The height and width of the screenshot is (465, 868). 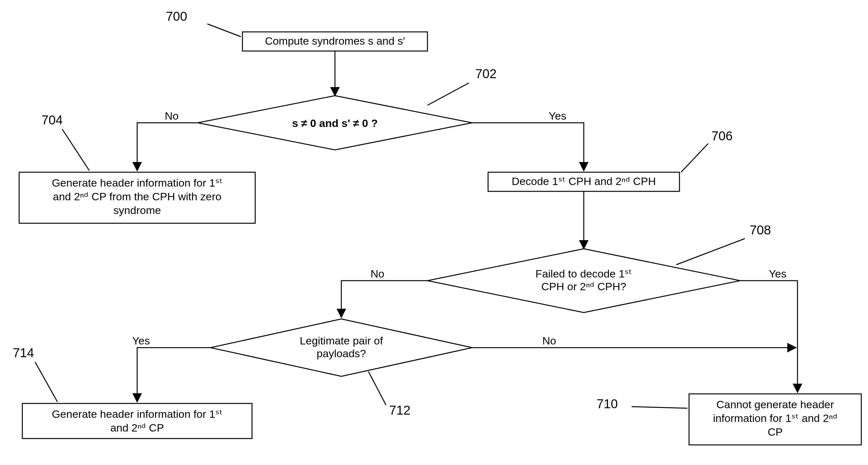 I want to click on edge-708-no, so click(x=384, y=299).